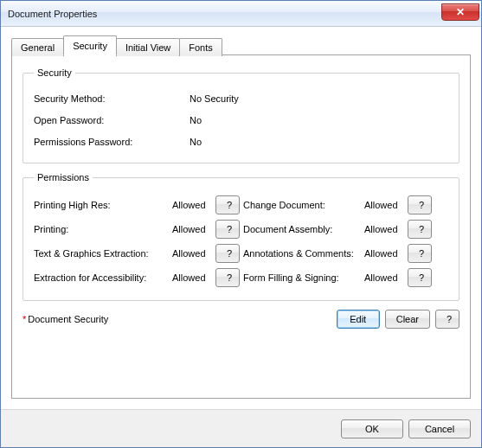 Image resolution: width=482 pixels, height=448 pixels. What do you see at coordinates (201, 48) in the screenshot?
I see `tab-label: Fonts` at bounding box center [201, 48].